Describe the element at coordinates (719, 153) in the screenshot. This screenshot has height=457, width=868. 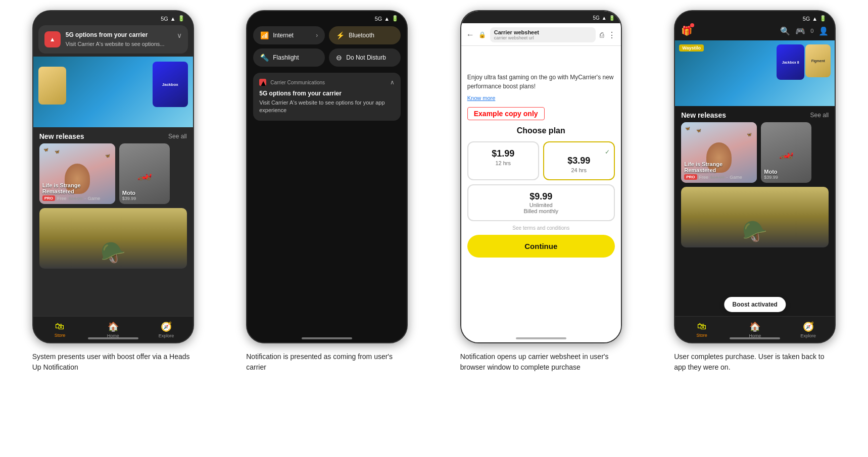
I see `game-card-lis-4: 🦋 🦋 🦋 Life is Strange Remastered PRO Fre…` at that location.